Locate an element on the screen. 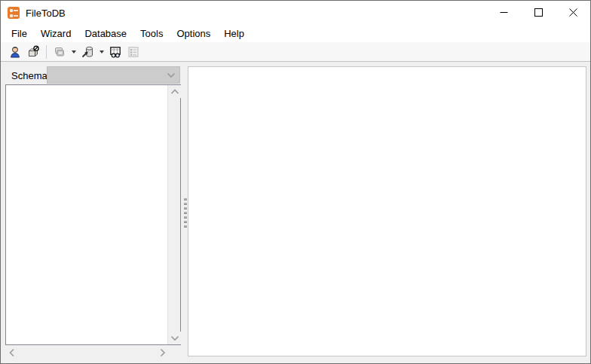 The height and width of the screenshot is (364, 591). menu-options: Options is located at coordinates (193, 33).